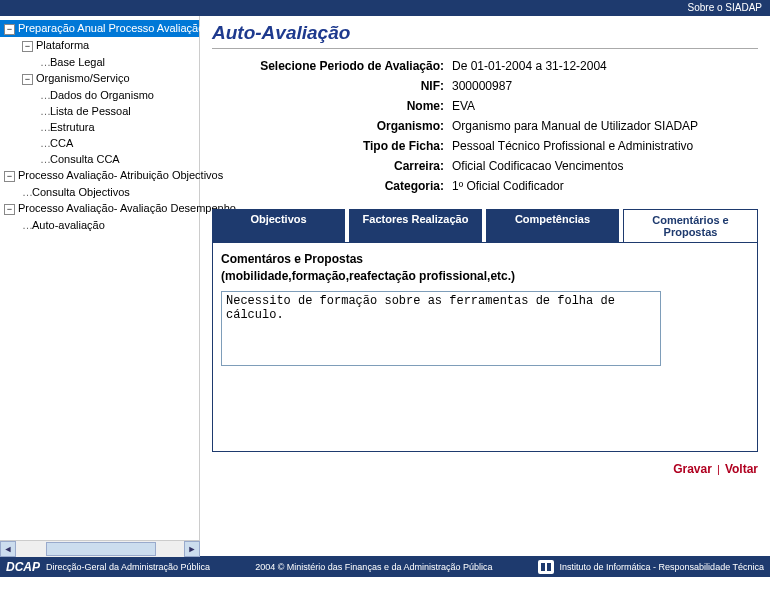 Image resolution: width=770 pixels, height=593 pixels. Describe the element at coordinates (605, 126) in the screenshot. I see `value-organismo: Organismo para Manual de Utilizador SIAD…` at that location.